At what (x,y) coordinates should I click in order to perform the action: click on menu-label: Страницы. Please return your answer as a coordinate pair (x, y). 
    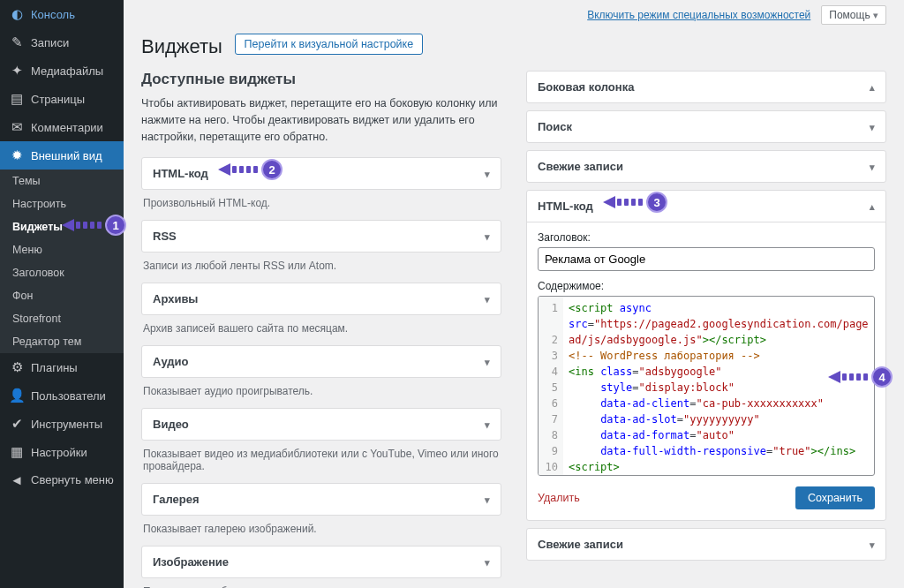
    Looking at the image, I should click on (58, 99).